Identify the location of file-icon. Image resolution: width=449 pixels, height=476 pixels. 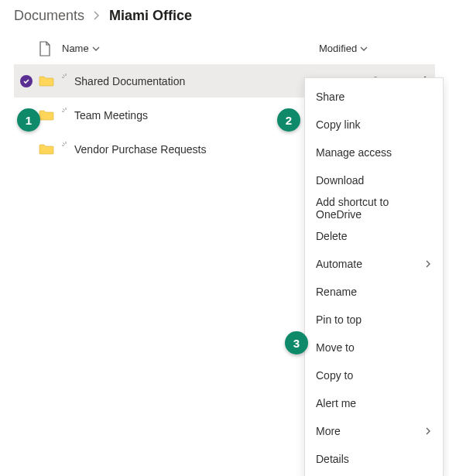
(45, 49).